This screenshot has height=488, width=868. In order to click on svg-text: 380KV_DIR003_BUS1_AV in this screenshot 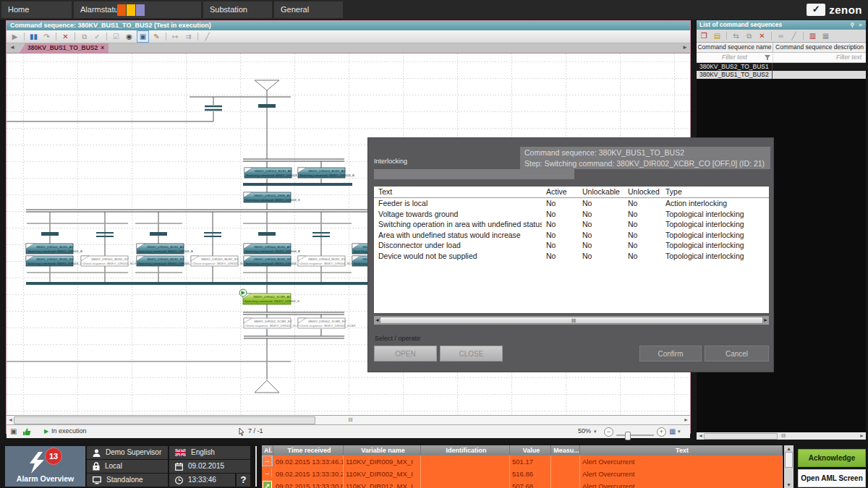, I will do `click(273, 171)`.